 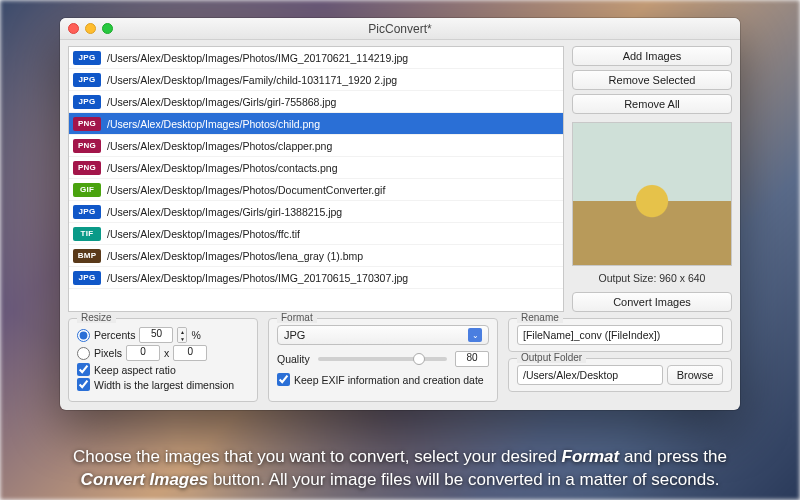 What do you see at coordinates (316, 190) in the screenshot?
I see `file-row: GIF/Users/Alex/Desktop/Images/Photos/Doc…` at bounding box center [316, 190].